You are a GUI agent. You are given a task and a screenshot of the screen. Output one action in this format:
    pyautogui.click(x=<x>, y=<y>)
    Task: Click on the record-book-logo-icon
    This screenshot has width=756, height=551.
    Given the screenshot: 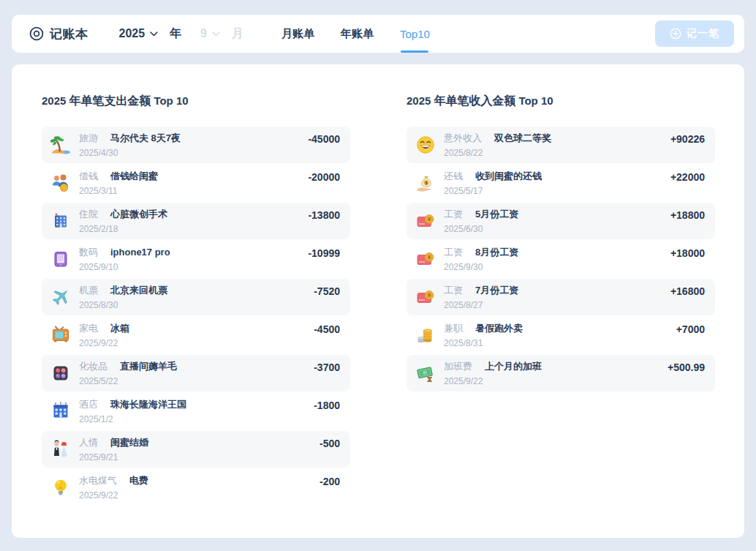 What is the action you would take?
    pyautogui.click(x=37, y=34)
    